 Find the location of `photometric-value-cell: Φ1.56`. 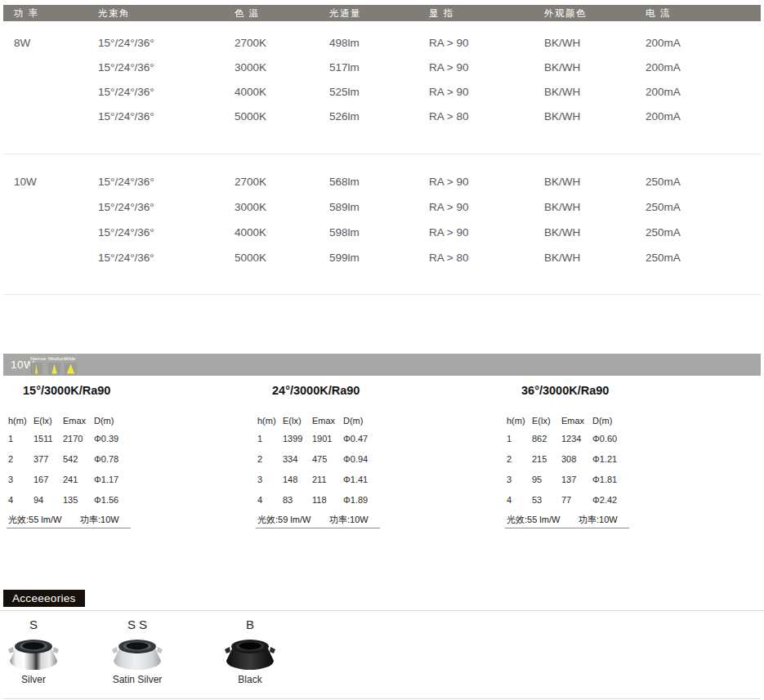

photometric-value-cell: Φ1.56 is located at coordinates (106, 500).